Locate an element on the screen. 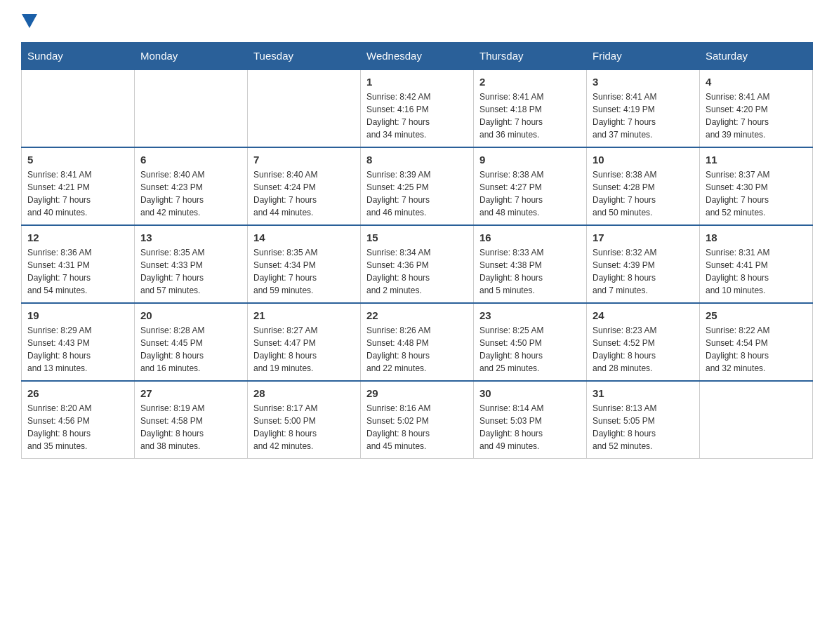  calendar-cell: 16Sunrise: 8:33 AMSunset: 4:38 PMDayligh… is located at coordinates (531, 264).